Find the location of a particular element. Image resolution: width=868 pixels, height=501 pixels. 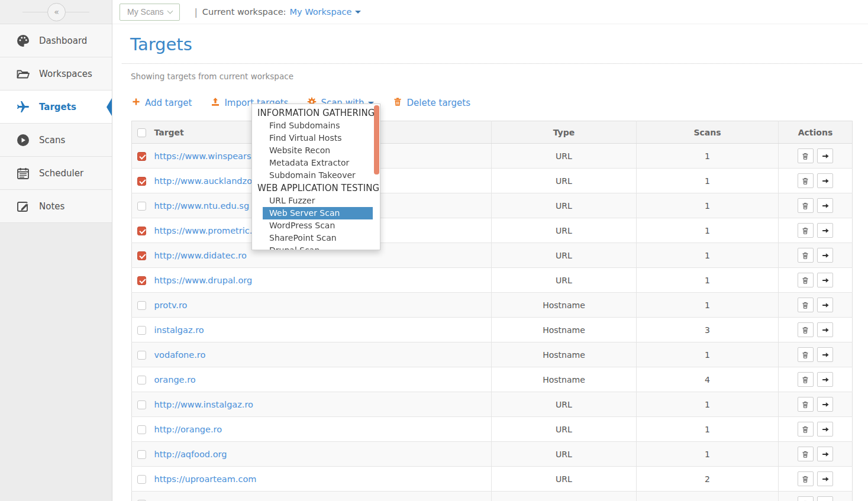

sidebar-item-scans: Scans is located at coordinates (56, 140).